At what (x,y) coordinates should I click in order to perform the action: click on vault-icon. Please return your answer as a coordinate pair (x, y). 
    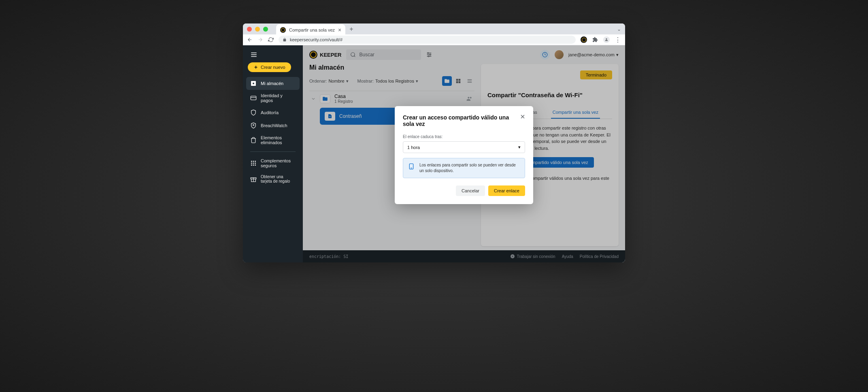
    Looking at the image, I should click on (253, 83).